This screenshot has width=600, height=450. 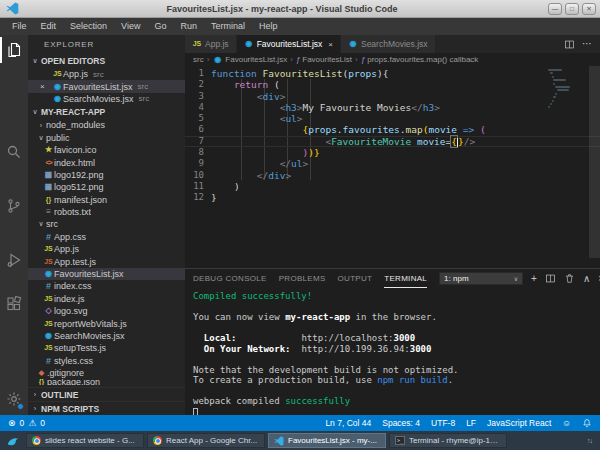 What do you see at coordinates (106, 187) in the screenshot?
I see `tree-item: ▦logo512.png` at bounding box center [106, 187].